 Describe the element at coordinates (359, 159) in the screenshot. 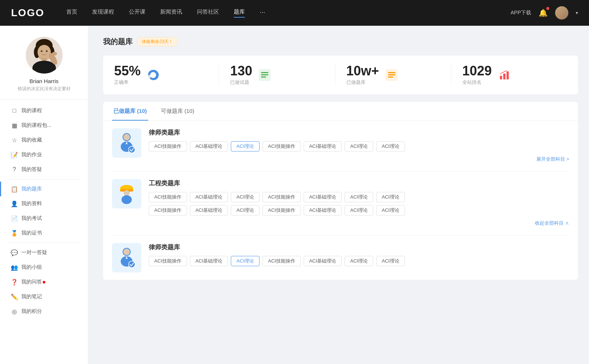

I see `bank-expand-lawyer-1: 展开全部科目 >` at that location.